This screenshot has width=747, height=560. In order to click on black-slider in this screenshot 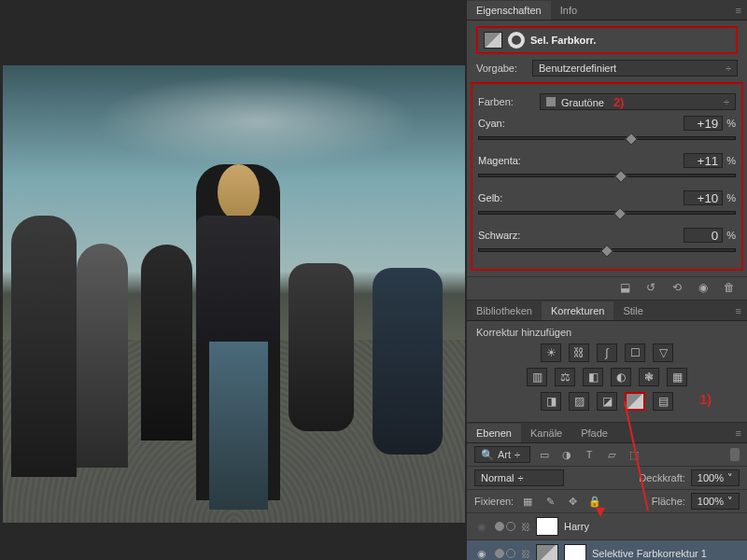, I will do `click(607, 250)`.